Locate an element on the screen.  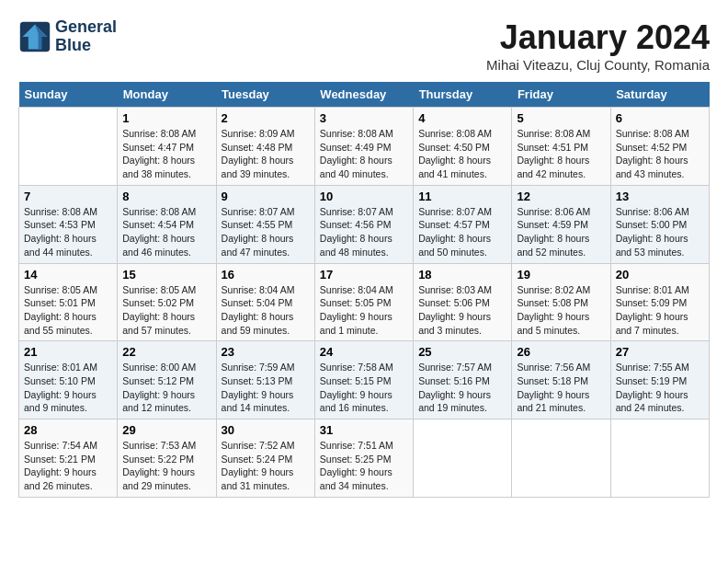
day-info: Sunrise: 7:52 AM Sunset: 5:24 PM Dayligh… is located at coordinates (266, 465).